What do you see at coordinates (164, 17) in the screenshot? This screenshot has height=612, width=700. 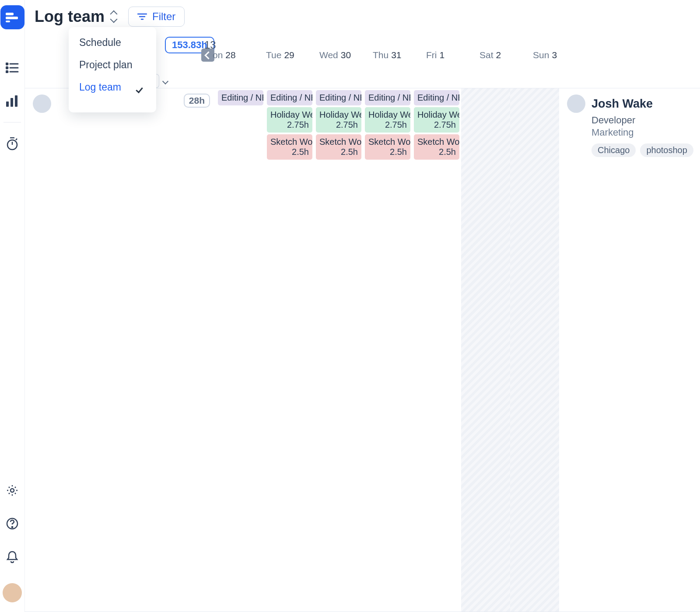 I see `filter-label: Filter` at bounding box center [164, 17].